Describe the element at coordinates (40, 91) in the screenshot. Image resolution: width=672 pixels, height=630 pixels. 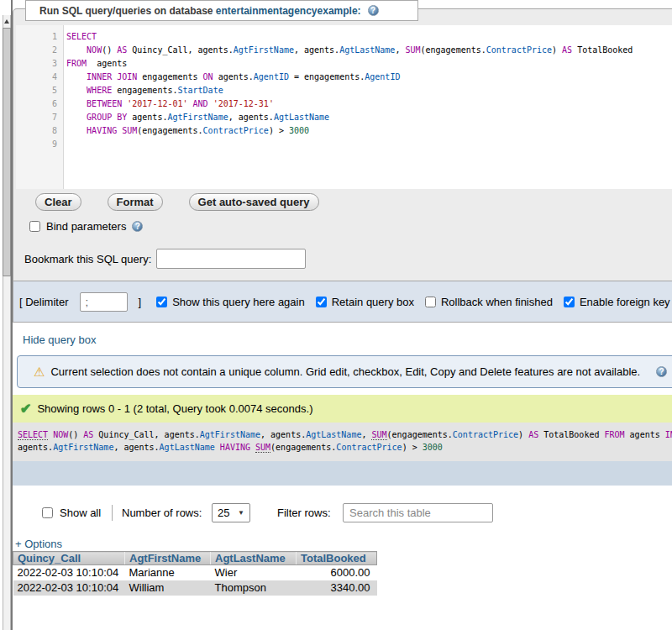
I see `line-number: 5` at that location.